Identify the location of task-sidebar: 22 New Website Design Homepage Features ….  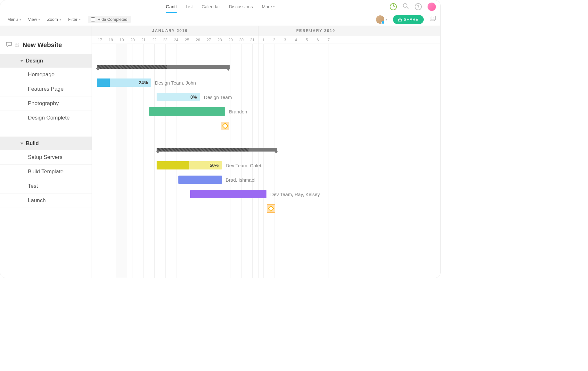
(46, 152).